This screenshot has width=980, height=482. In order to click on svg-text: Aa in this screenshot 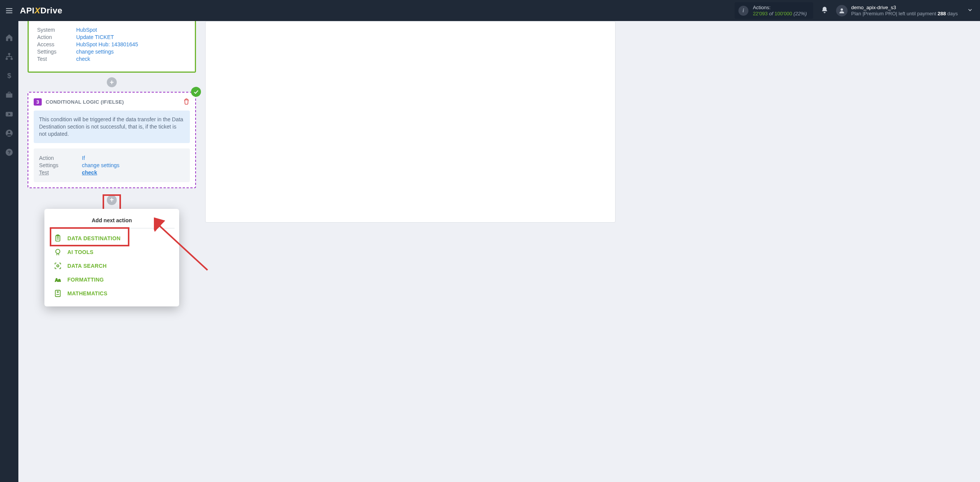, I will do `click(58, 280)`.